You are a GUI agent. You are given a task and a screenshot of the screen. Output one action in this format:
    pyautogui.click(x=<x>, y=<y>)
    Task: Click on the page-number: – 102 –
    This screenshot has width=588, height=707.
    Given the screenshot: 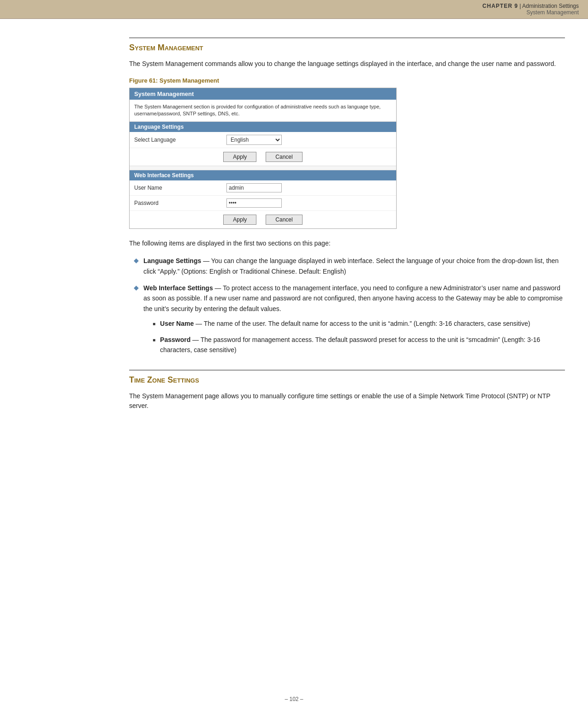 What is the action you would take?
    pyautogui.click(x=294, y=699)
    